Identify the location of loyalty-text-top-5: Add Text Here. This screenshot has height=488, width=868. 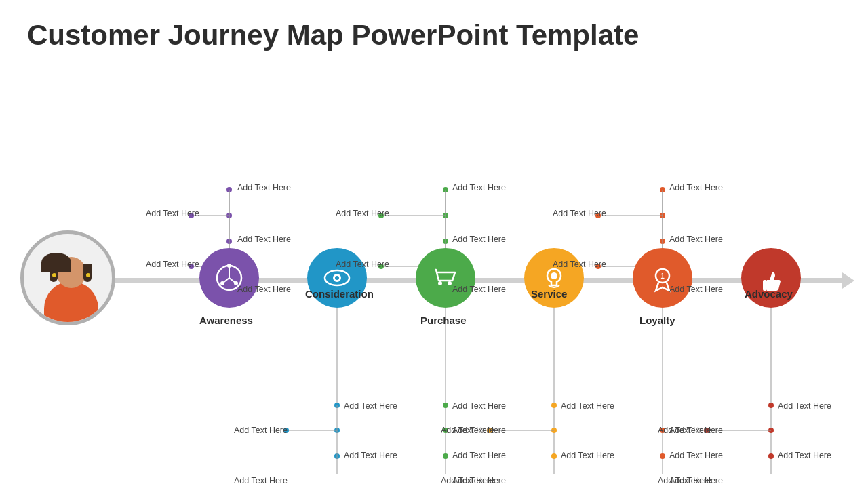
(696, 289).